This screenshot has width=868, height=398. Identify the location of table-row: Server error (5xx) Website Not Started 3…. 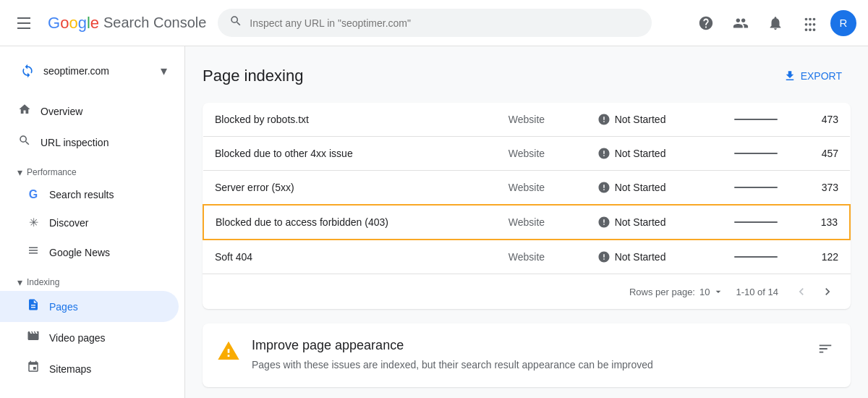
(527, 188).